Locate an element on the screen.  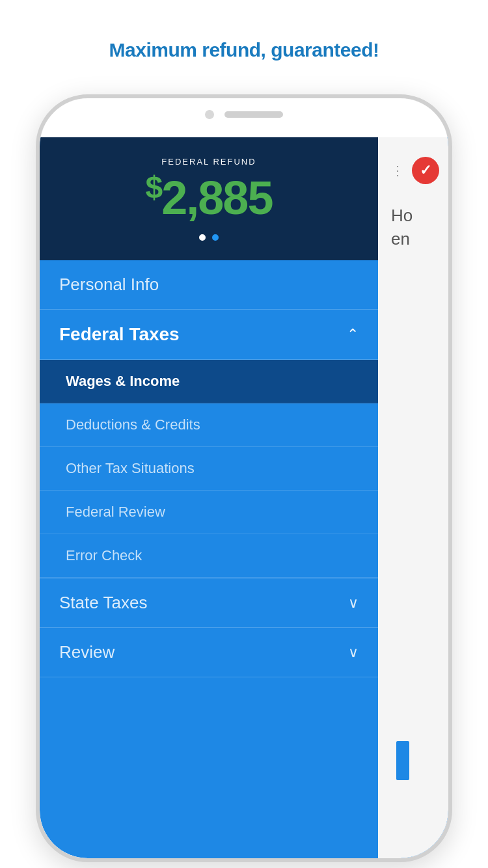
wages-income-label: Wages & Income is located at coordinates (122, 381).